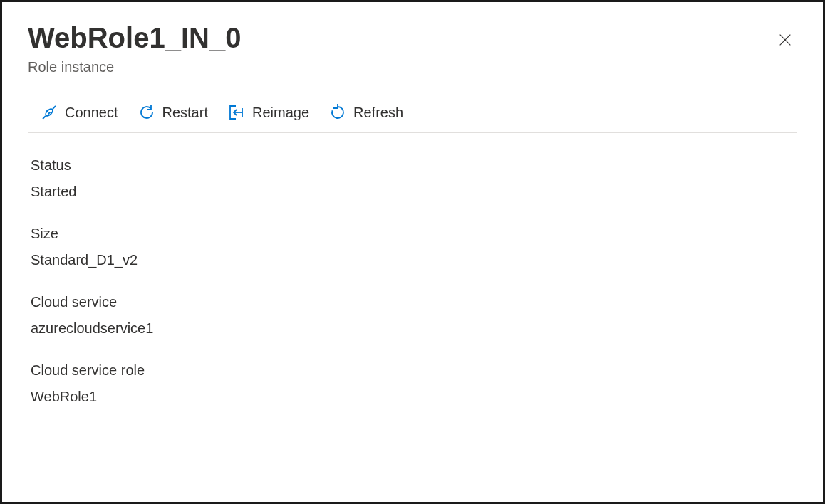 The height and width of the screenshot is (504, 825). Describe the element at coordinates (785, 41) in the screenshot. I see `close-button` at that location.